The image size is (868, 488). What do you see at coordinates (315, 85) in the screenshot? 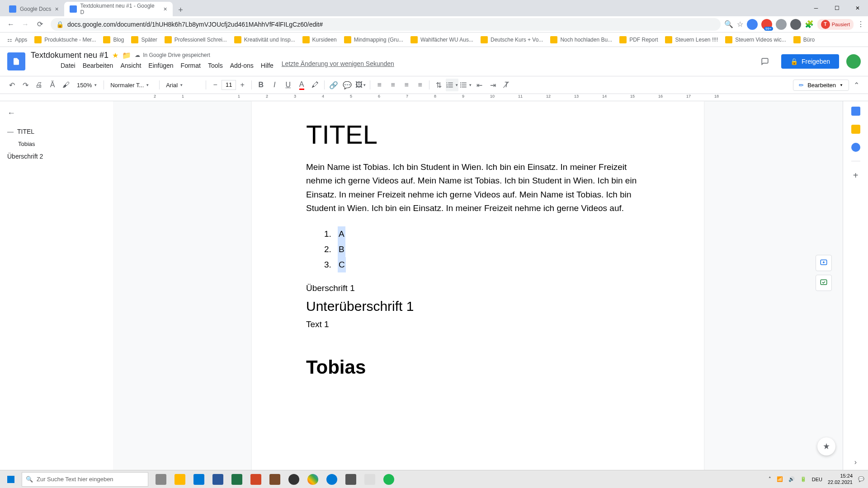
I see `highlight-button: 🖍` at bounding box center [315, 85].